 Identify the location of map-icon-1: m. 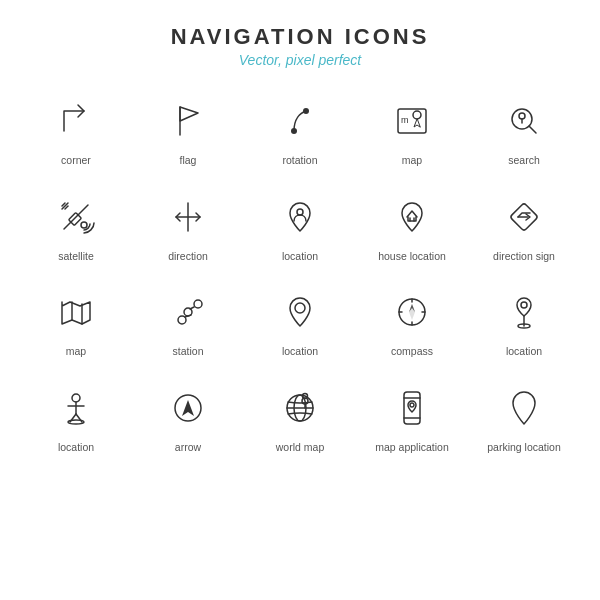
(412, 121).